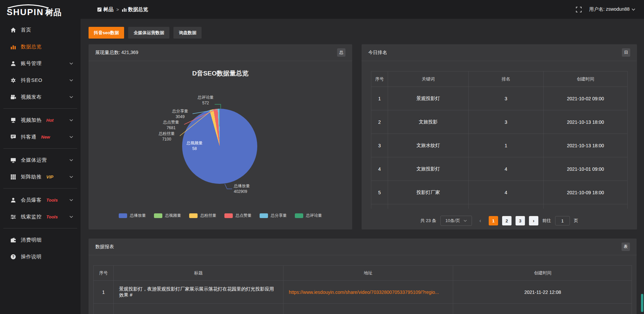 The width and height of the screenshot is (644, 314). I want to click on ranking-panel-header: 今日排名 日, so click(499, 53).